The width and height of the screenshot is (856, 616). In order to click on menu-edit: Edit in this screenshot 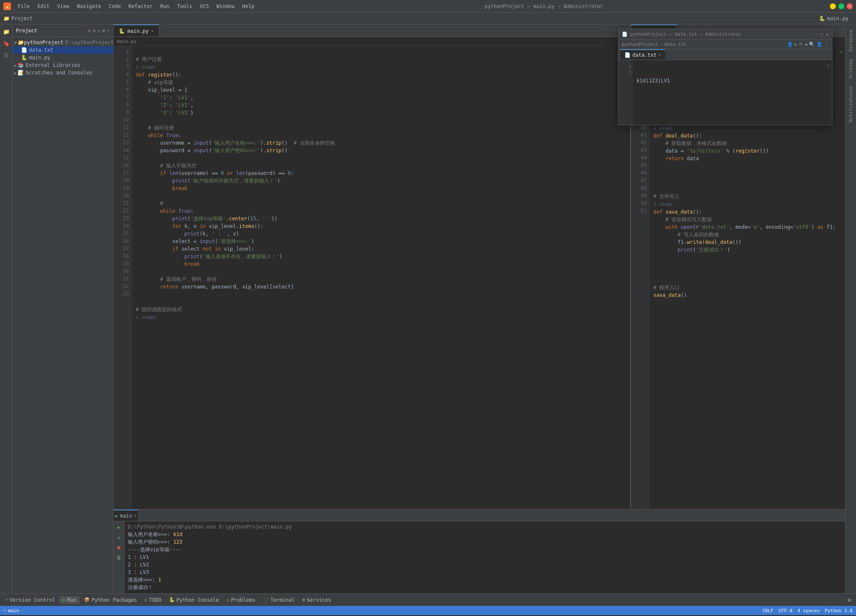, I will do `click(44, 6)`.